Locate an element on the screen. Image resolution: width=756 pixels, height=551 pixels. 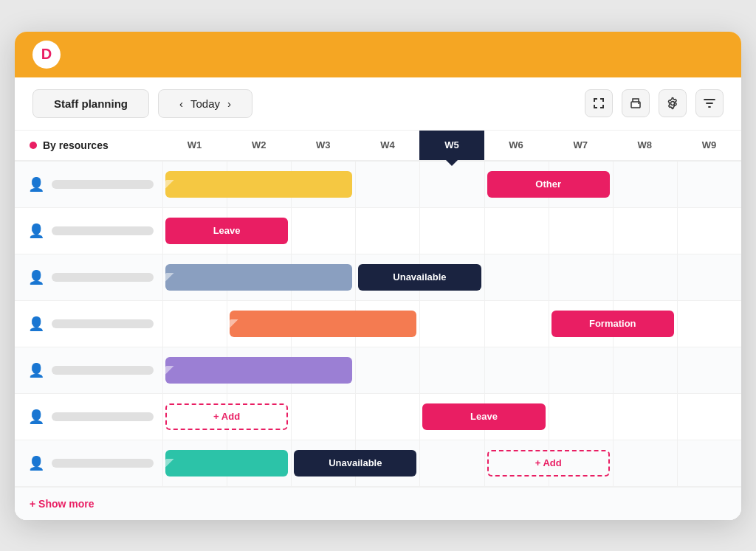
event-bar-7-2: + Add is located at coordinates (549, 463).